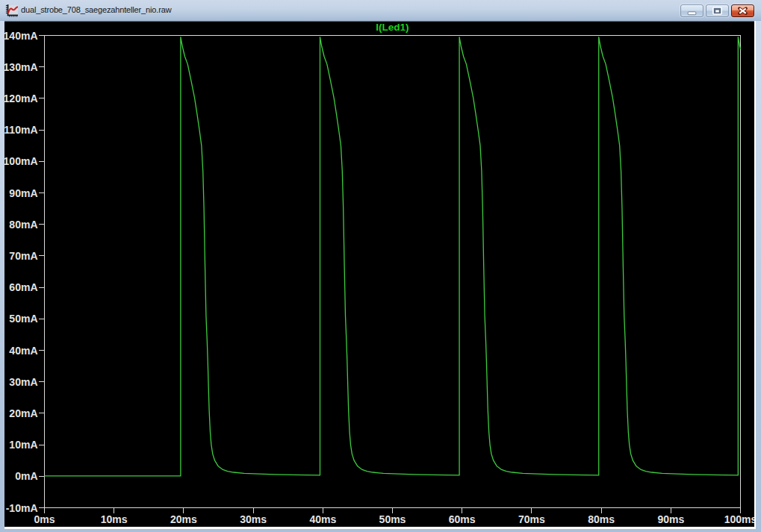 This screenshot has width=761, height=532. What do you see at coordinates (23, 287) in the screenshot?
I see `y-tick-label-60mA: 60mA` at bounding box center [23, 287].